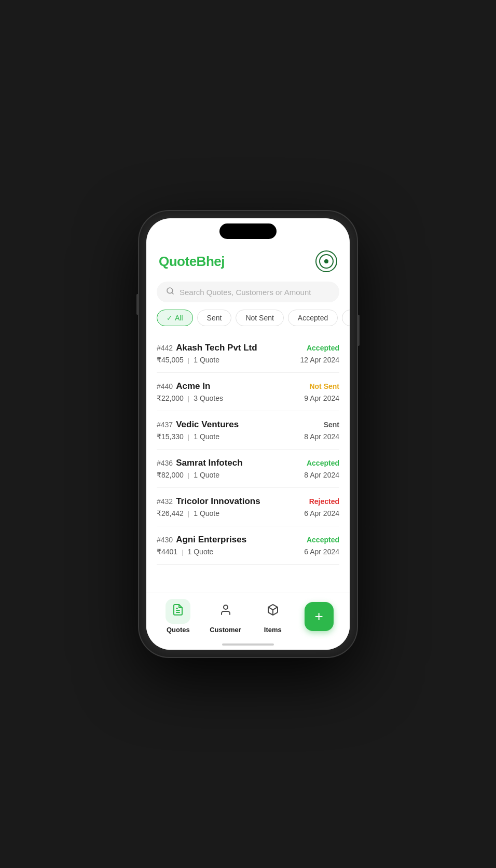 The image size is (496, 868). Describe the element at coordinates (165, 540) in the screenshot. I see `quote-number: #430` at that location.